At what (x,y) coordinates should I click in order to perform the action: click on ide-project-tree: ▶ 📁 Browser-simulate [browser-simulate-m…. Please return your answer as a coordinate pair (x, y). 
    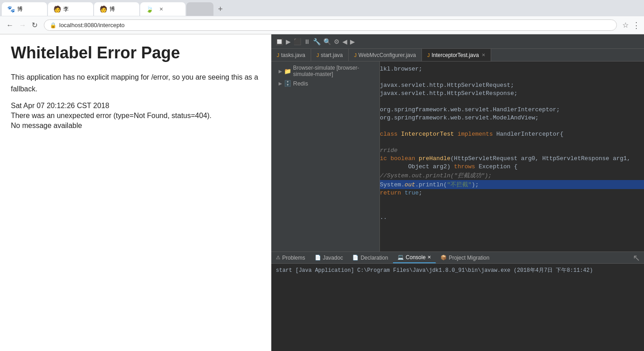
    Looking at the image, I should click on (326, 157).